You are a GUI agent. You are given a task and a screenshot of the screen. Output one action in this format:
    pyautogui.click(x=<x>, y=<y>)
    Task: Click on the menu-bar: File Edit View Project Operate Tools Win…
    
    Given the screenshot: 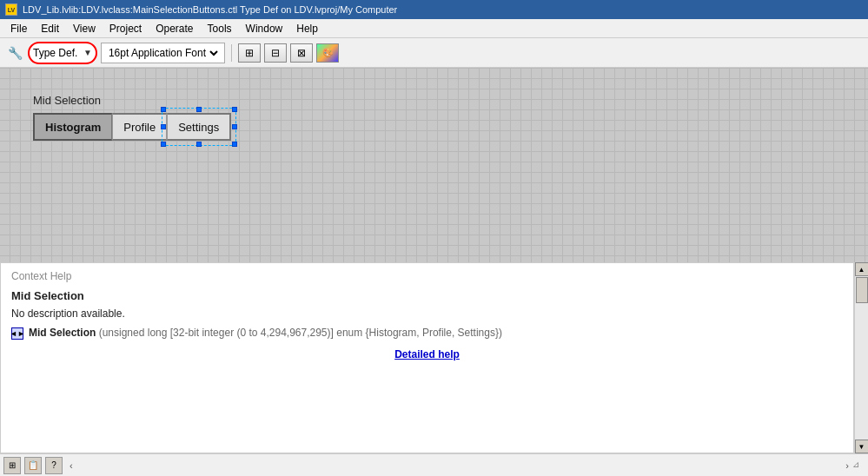 What is the action you would take?
    pyautogui.click(x=434, y=29)
    